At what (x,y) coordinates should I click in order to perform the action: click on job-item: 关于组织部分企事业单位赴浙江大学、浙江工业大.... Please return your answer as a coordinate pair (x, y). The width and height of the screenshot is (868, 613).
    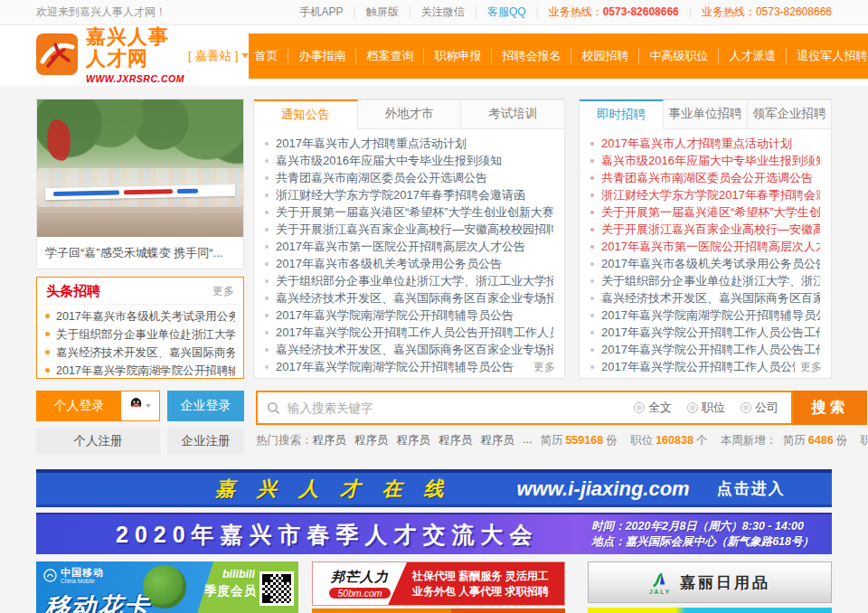
    Looking at the image, I should click on (705, 280).